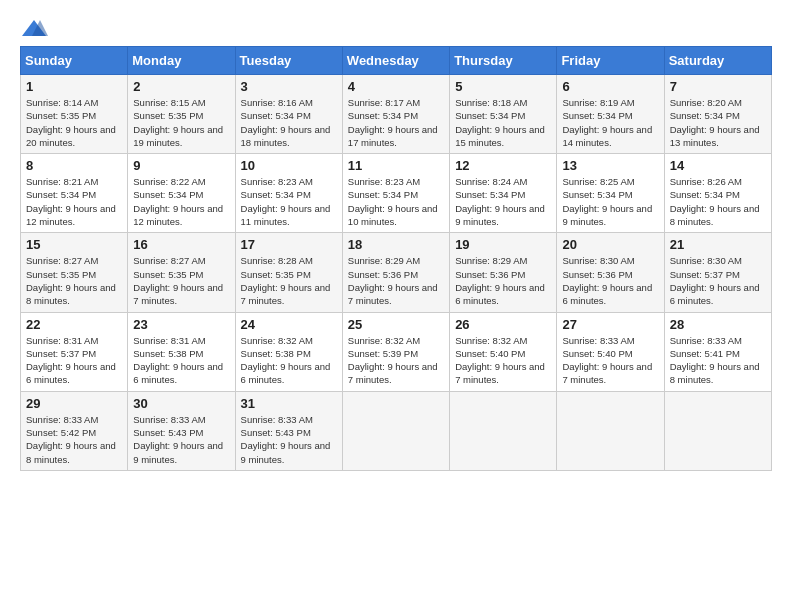 This screenshot has height=612, width=792. Describe the element at coordinates (610, 324) in the screenshot. I see `day-number: 27` at that location.